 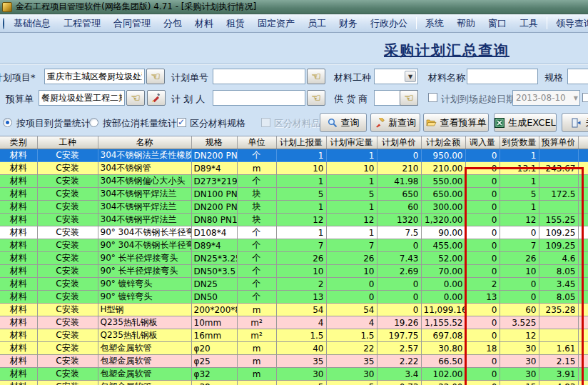 I want to click on table-cell: 304不锈钢平焊法兰, so click(x=144, y=220).